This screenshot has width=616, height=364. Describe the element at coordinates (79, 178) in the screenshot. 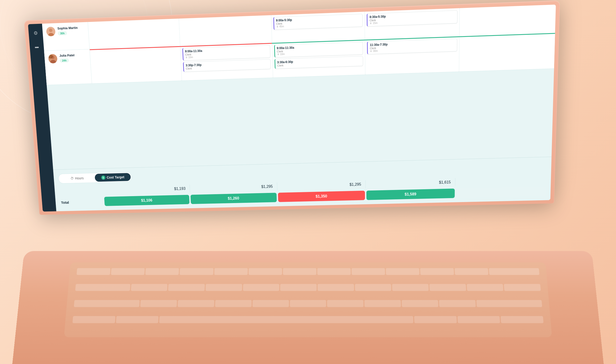

I see `hours-label: Hours` at that location.